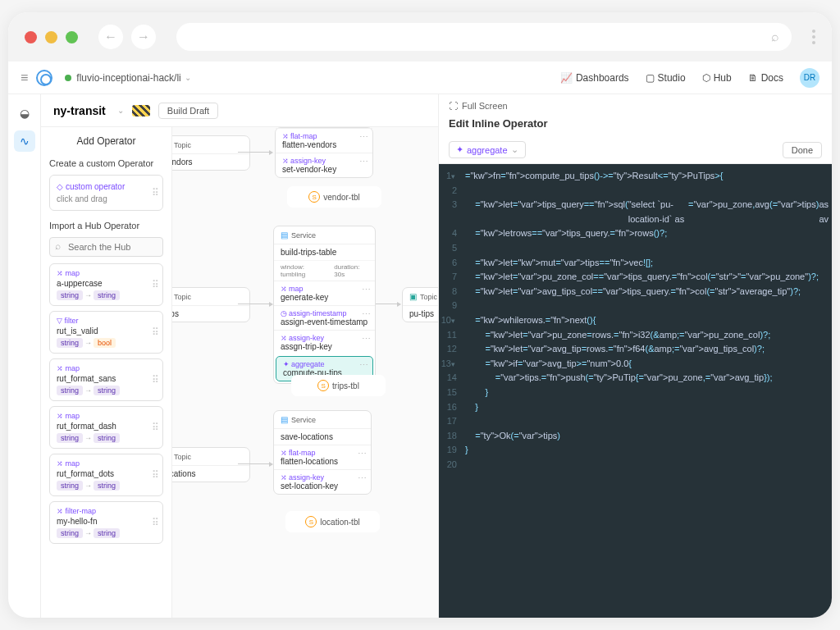 The height and width of the screenshot is (630, 840). Describe the element at coordinates (766, 78) in the screenshot. I see `nav-docs: 🗎 Docs` at that location.